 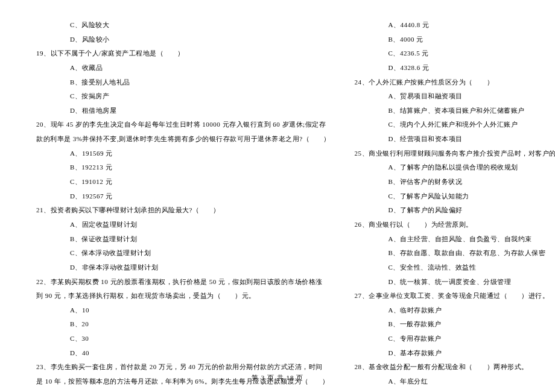 I want to click on text-line: C、4236.5 元, so click(x=455, y=54).